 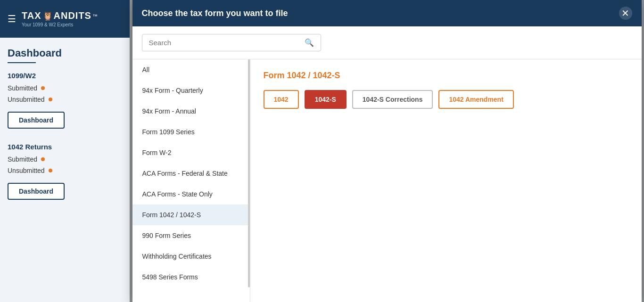 What do you see at coordinates (26, 171) in the screenshot?
I see `section2-unsubmitted-label: Unsubmitted` at bounding box center [26, 171].